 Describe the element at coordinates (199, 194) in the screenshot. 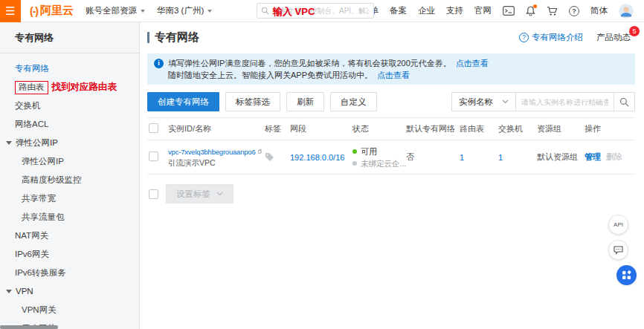

I see `set-tags-button: 设置标签` at that location.